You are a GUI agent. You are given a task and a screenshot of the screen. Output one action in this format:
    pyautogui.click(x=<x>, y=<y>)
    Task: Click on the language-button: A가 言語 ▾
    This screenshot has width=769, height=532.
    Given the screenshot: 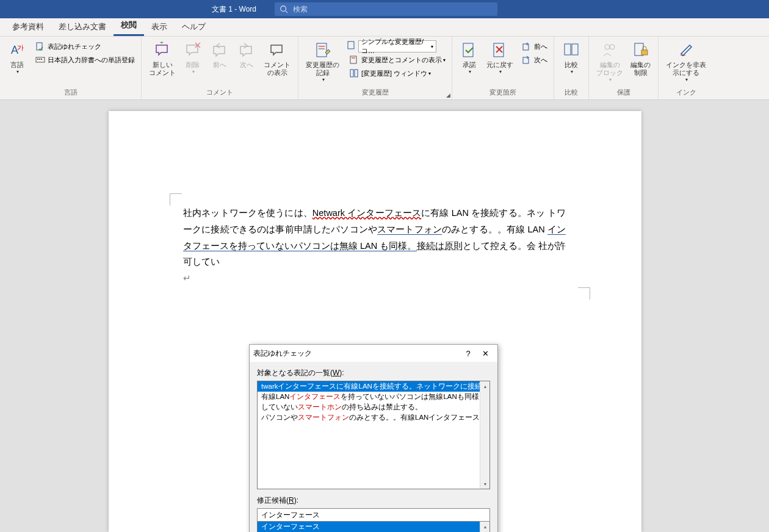 What is the action you would take?
    pyautogui.click(x=17, y=57)
    